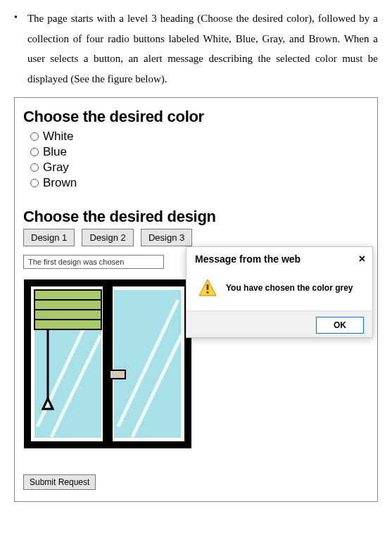  Describe the element at coordinates (200, 168) in the screenshot. I see `radio-gray: Gray` at that location.